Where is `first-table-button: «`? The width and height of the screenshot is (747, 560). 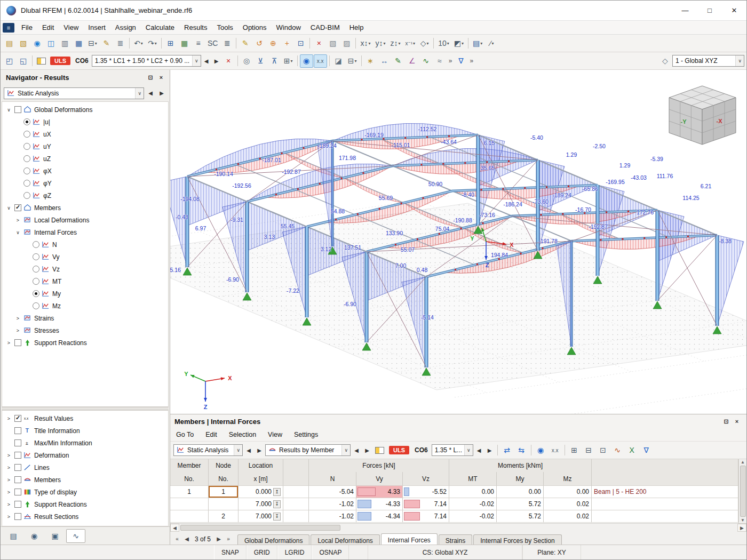
first-table-button: « is located at coordinates (177, 539).